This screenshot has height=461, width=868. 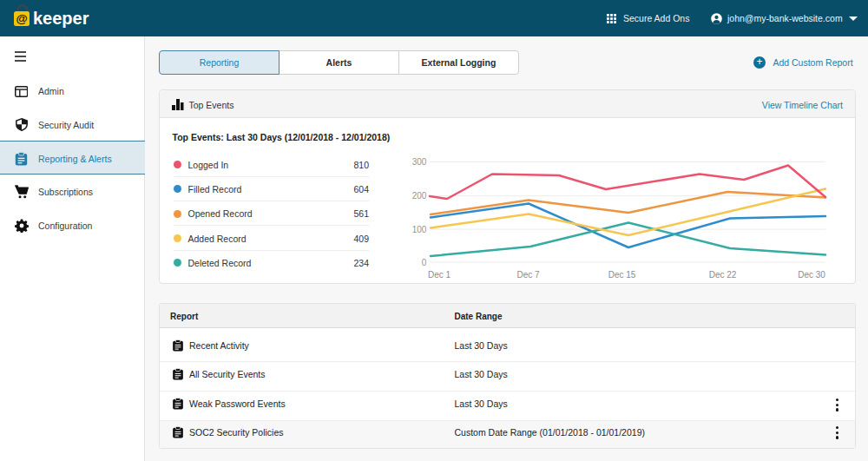 I want to click on svg-text: Dec 1, so click(x=439, y=274).